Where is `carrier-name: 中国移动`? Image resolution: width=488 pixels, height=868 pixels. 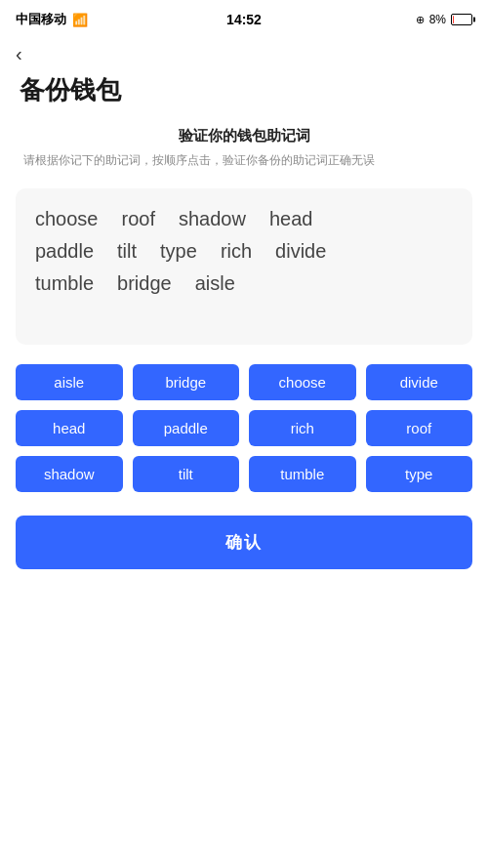
carrier-name: 中国移动 is located at coordinates (41, 20).